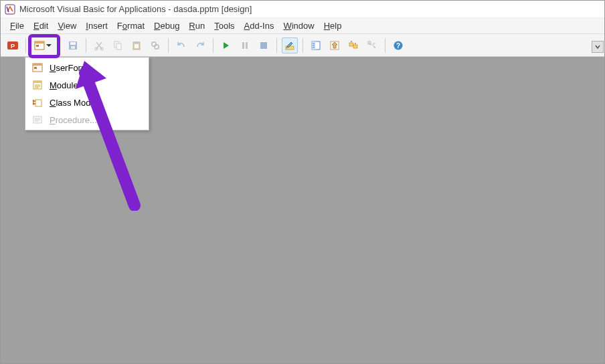 This screenshot has height=364, width=605. Describe the element at coordinates (41, 25) in the screenshot. I see `menu-edit: Edit` at that location.